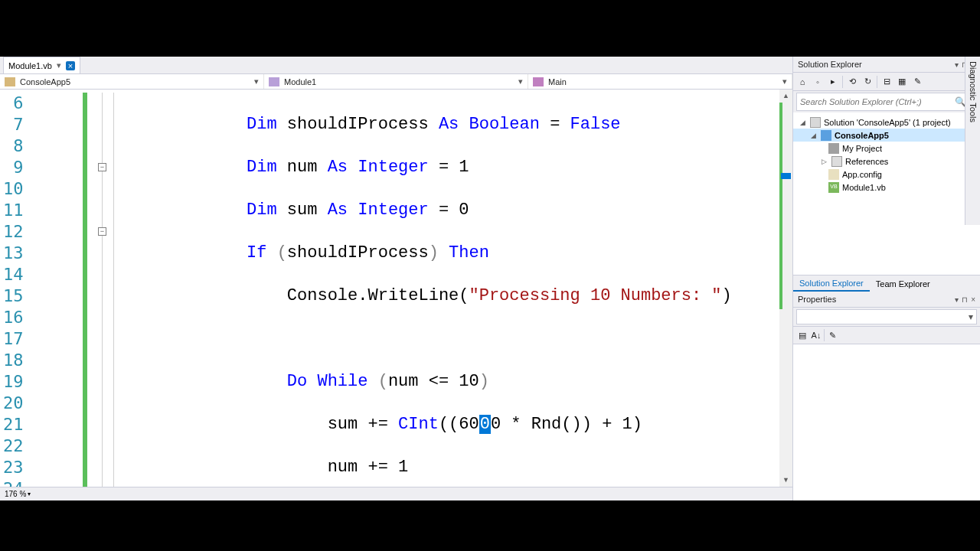 The image size is (980, 551). What do you see at coordinates (902, 82) in the screenshot?
I see `show-all-icon: ▦` at bounding box center [902, 82].